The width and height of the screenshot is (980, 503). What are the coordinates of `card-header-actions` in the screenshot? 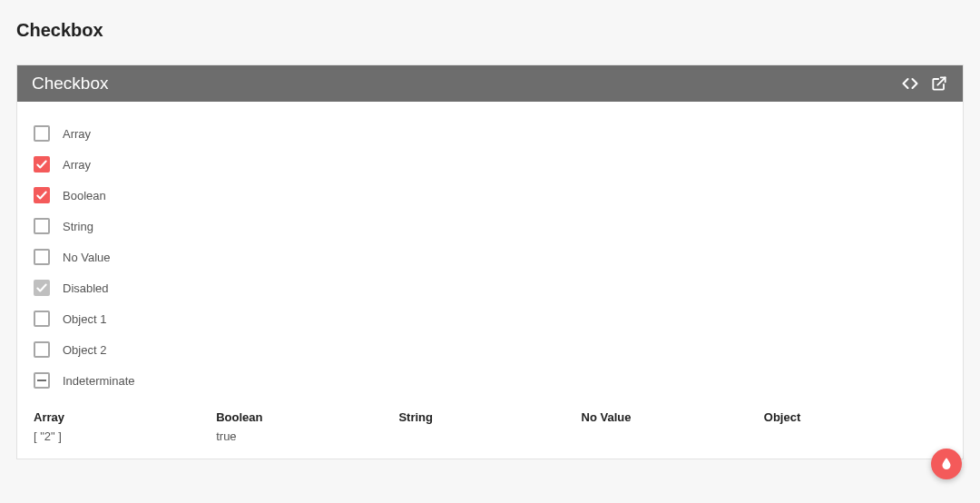 It's located at (925, 84).